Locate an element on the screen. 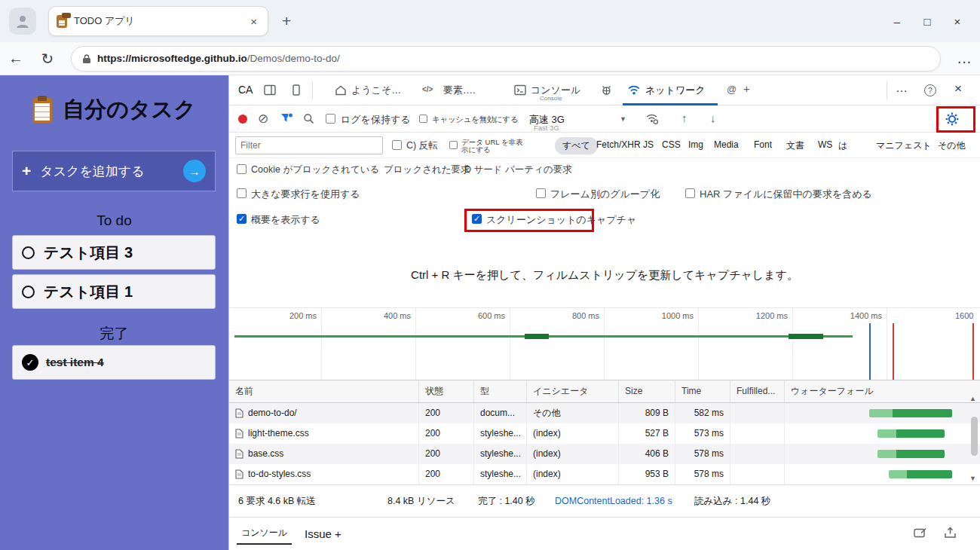 The width and height of the screenshot is (980, 550). code-icon: </> is located at coordinates (427, 89).